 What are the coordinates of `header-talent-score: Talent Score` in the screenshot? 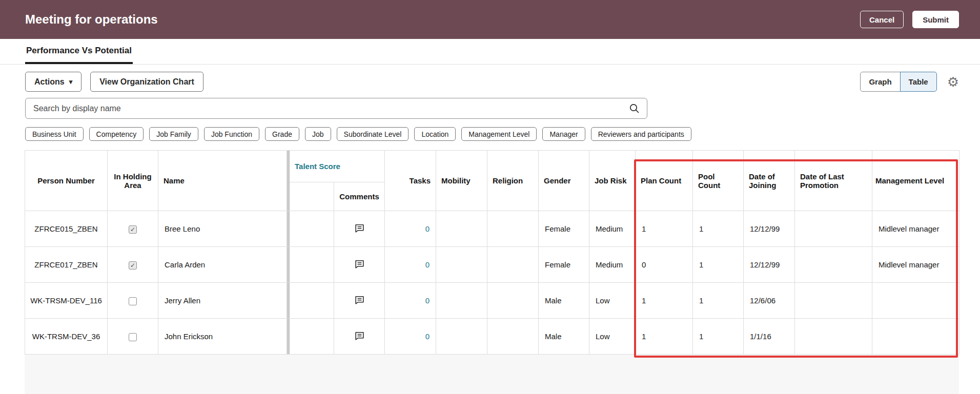 It's located at (337, 167).